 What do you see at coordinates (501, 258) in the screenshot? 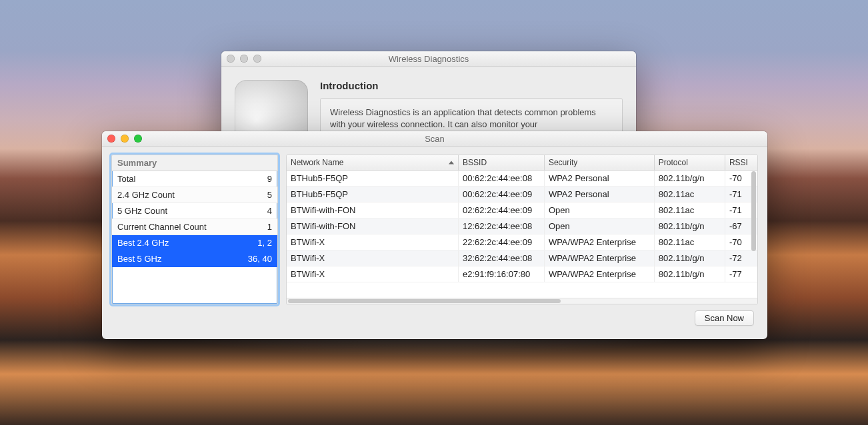
I see `cell-bssid: 32:62:2c:44:ee:08` at bounding box center [501, 258].